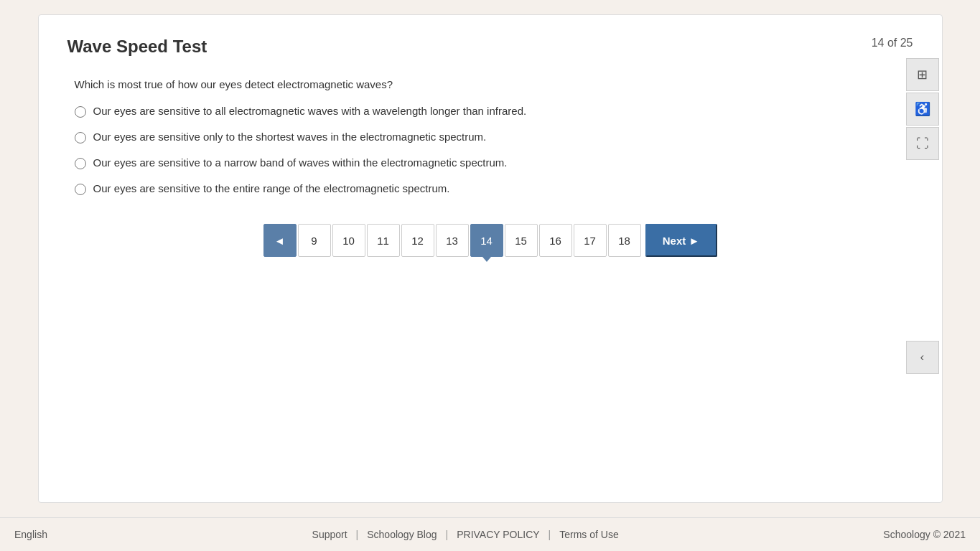 This screenshot has height=551, width=980. What do you see at coordinates (498, 534) in the screenshot?
I see `privacy-policy-link: PRIVACY POLICY` at bounding box center [498, 534].